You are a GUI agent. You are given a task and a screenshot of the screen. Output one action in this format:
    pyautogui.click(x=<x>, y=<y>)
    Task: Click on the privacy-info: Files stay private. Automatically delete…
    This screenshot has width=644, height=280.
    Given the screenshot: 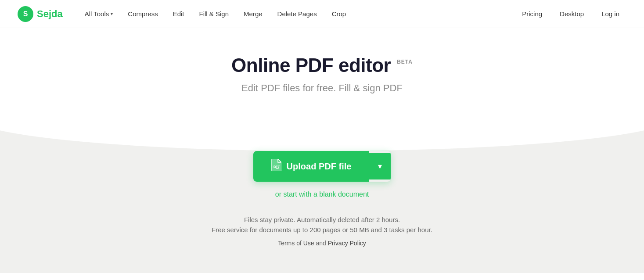 What is the action you would take?
    pyautogui.click(x=322, y=231)
    